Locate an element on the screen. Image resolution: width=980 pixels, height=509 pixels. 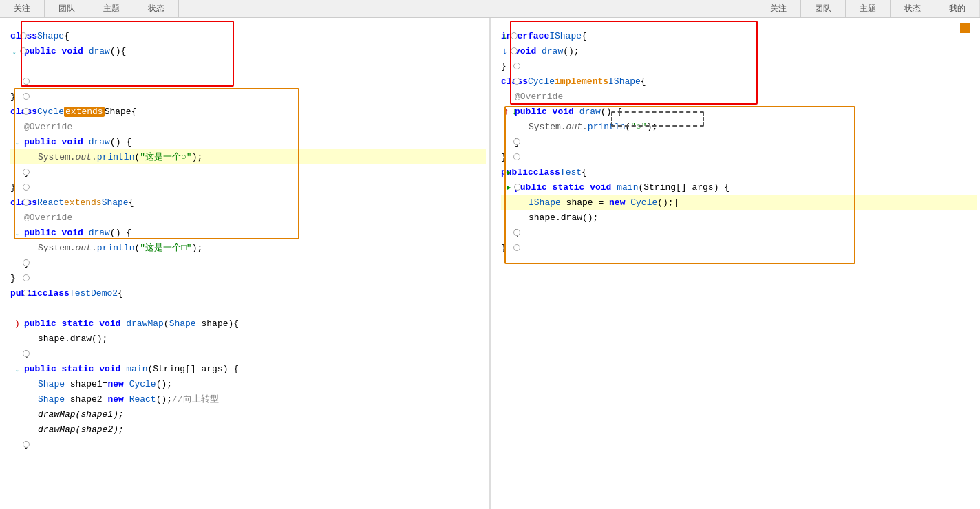
line-draw-shape: ↓ public void draw(){ is located at coordinates (248, 51).